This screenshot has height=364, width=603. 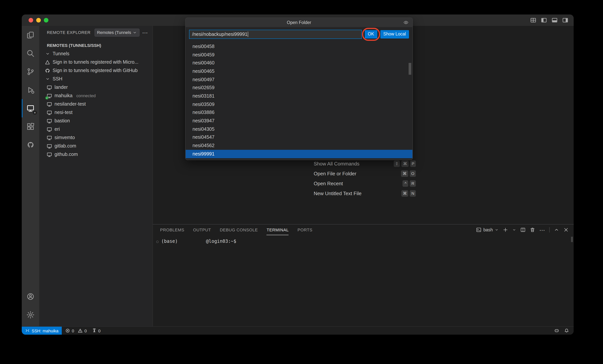 I want to click on key-cap: ⌘, so click(x=405, y=193).